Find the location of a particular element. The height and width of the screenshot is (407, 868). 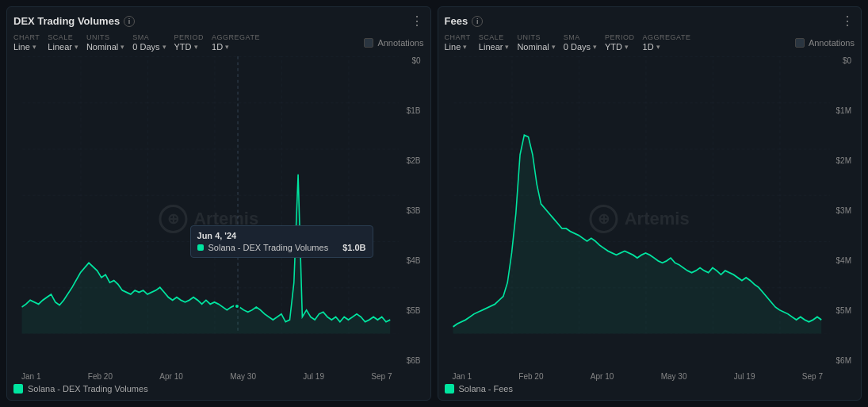

controls-row: CHART Line ▾ SCALE Linear ▾ UNITS Nomina… is located at coordinates (219, 43).